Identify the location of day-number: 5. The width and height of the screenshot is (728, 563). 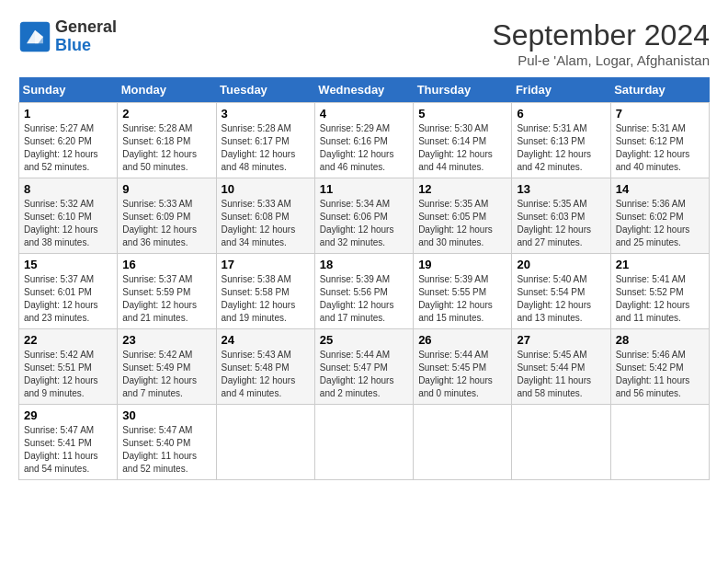
(462, 114).